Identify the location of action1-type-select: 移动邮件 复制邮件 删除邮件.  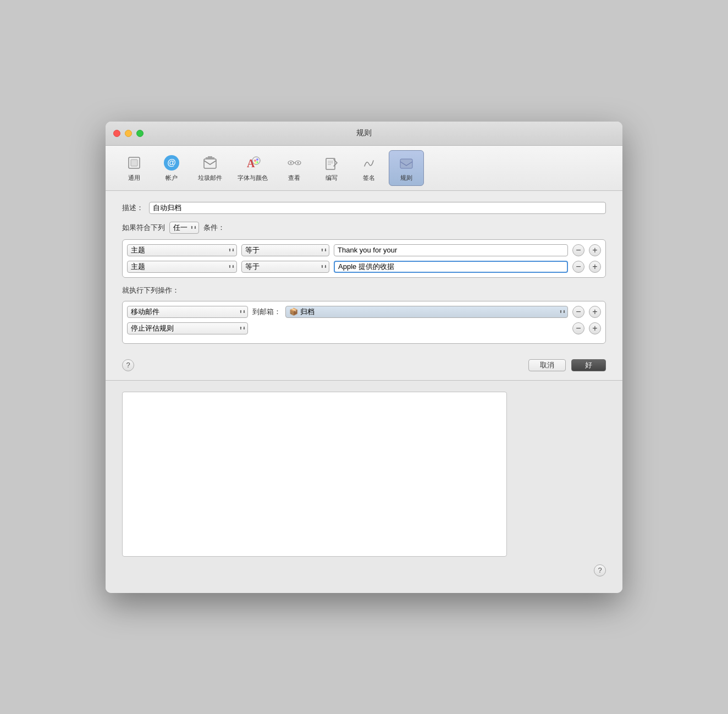
(187, 312).